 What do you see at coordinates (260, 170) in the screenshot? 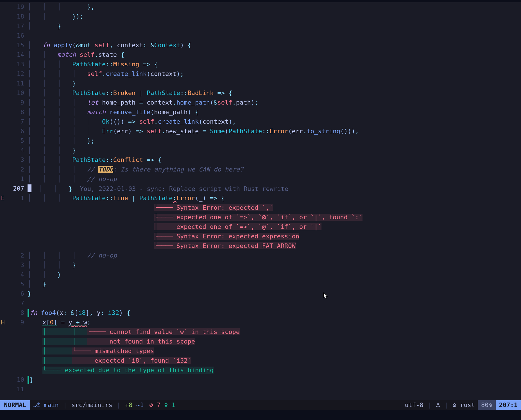
I see `code-line: 2│ │ │ │ // TODO: Is there anything we C…` at bounding box center [260, 170].